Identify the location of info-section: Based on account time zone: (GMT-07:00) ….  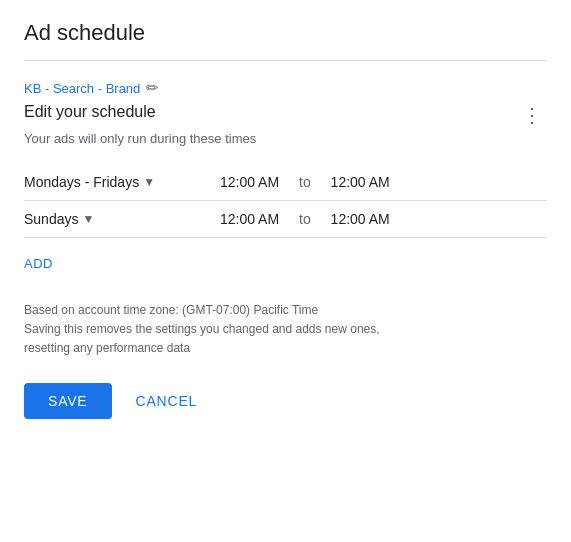
(286, 330).